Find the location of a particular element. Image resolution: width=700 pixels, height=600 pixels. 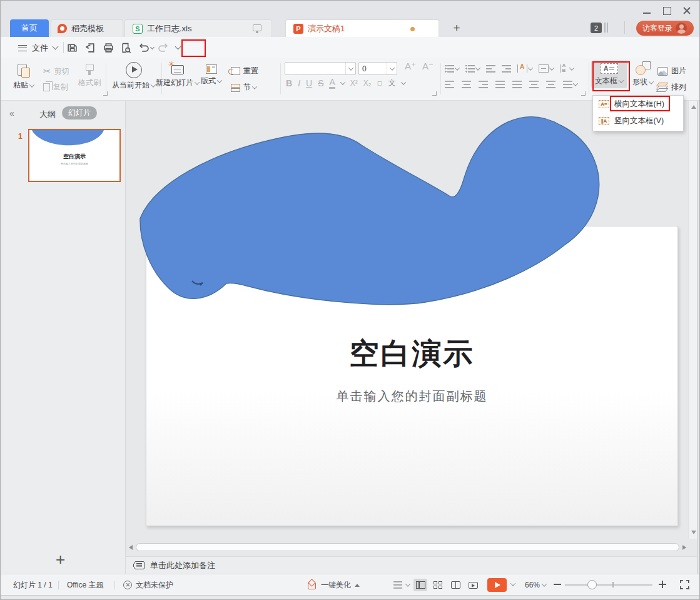

menu-item-horizontal-textbox: A= 横向文本框(H) is located at coordinates (638, 104).